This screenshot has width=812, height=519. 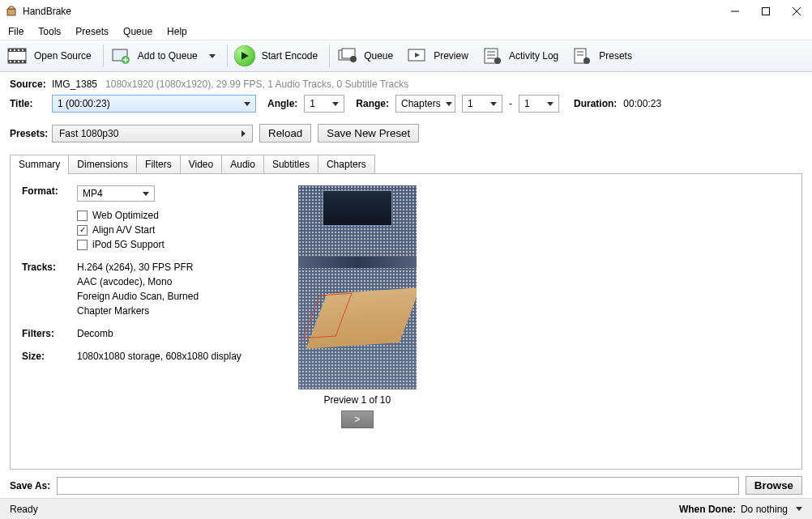 What do you see at coordinates (406, 164) in the screenshot?
I see `tabs: Summary Dimensions Filters Video Audio S…` at bounding box center [406, 164].